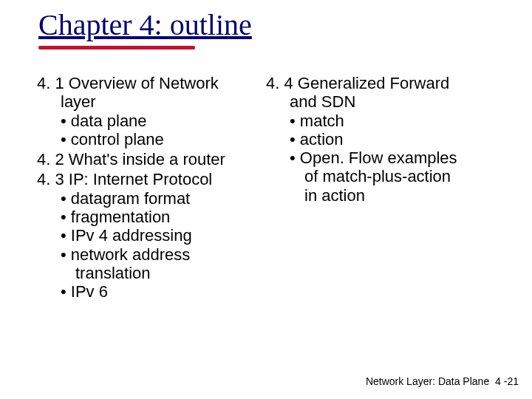 The image size is (532, 399). What do you see at coordinates (126, 198) in the screenshot?
I see `bullet-text: datagram format` at bounding box center [126, 198].